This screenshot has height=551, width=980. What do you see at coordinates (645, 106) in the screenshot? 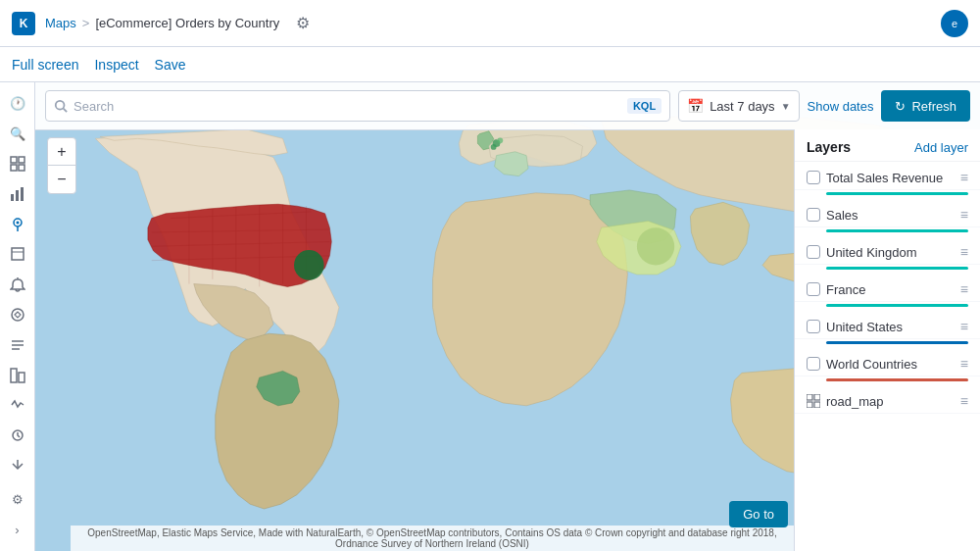
I see `kql-badge: KQL` at bounding box center [645, 106].